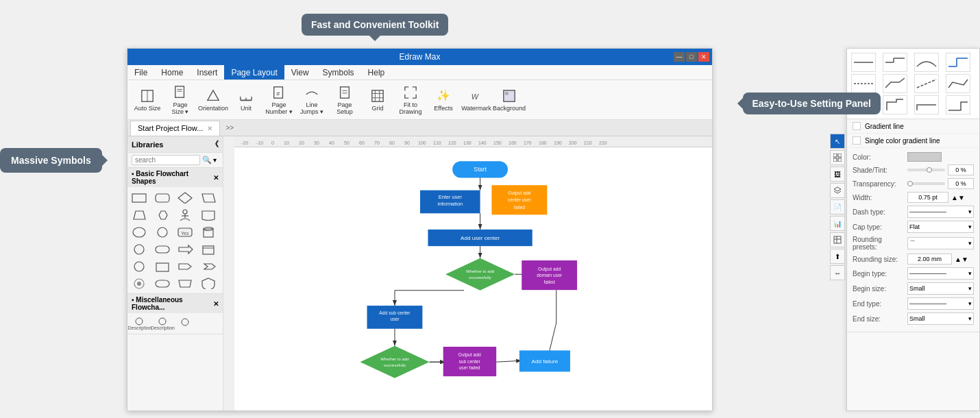 The height and width of the screenshot is (418, 980). Describe the element at coordinates (300, 73) in the screenshot. I see `menu-view: View` at that location.